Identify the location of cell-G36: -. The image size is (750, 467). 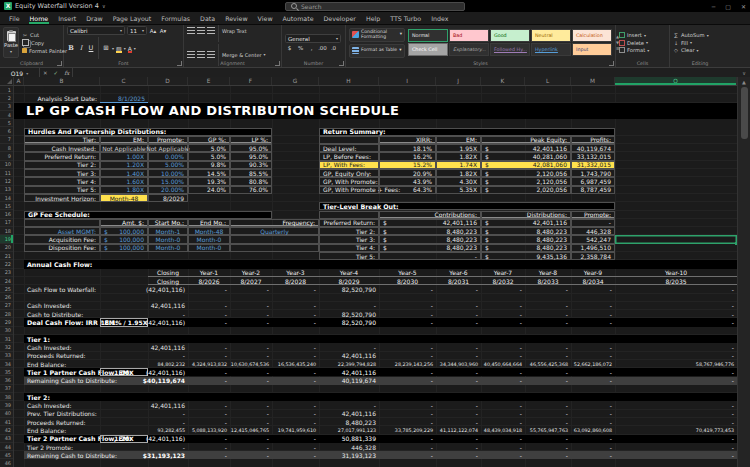
(296, 381).